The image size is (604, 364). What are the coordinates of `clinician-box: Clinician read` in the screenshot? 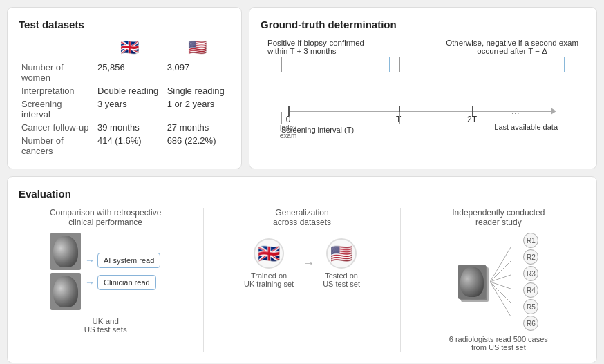 It's located at (127, 282).